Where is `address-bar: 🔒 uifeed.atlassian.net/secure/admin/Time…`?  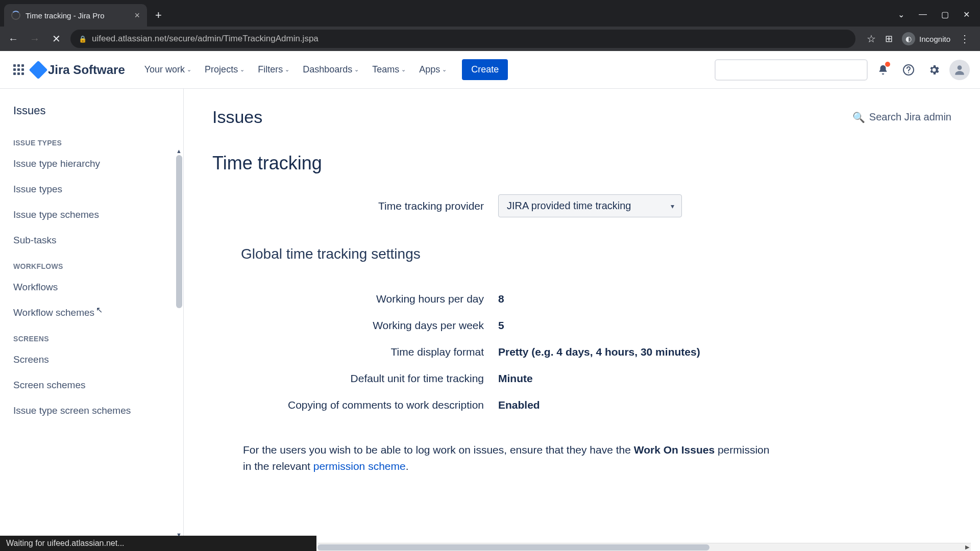 address-bar: 🔒 uifeed.atlassian.net/secure/admin/Time… is located at coordinates (463, 39).